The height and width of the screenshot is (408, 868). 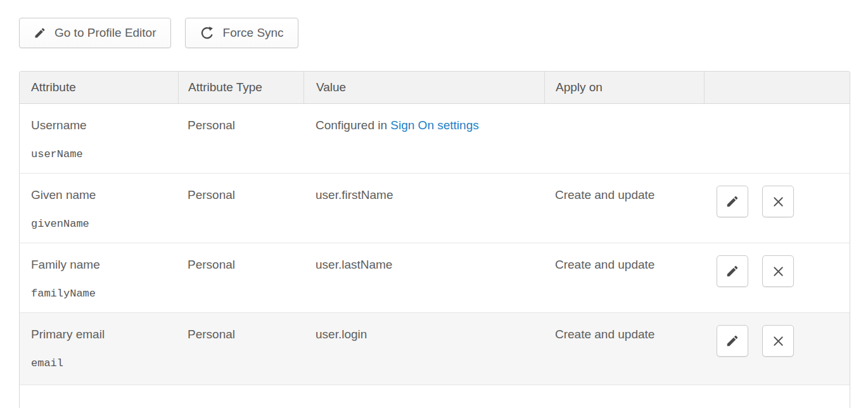 I want to click on attribute-name: Family name, so click(x=105, y=265).